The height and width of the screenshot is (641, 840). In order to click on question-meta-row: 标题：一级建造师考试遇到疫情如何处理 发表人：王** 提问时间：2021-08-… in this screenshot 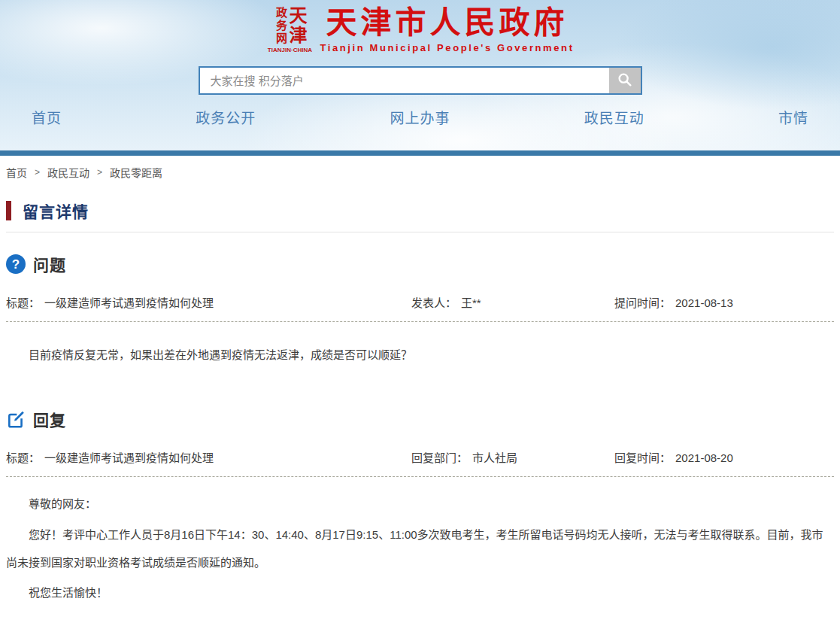, I will do `click(420, 308)`.